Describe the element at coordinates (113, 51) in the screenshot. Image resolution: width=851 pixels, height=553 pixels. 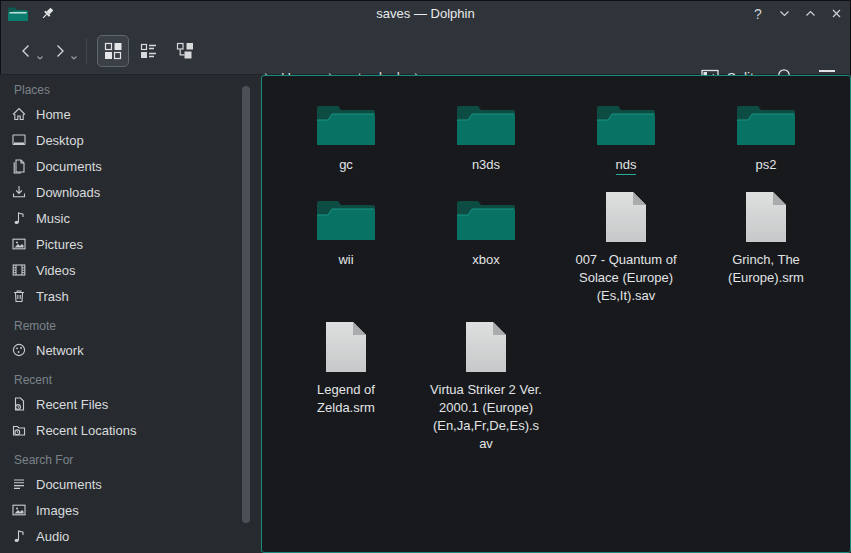
I see `icons-view-button` at that location.